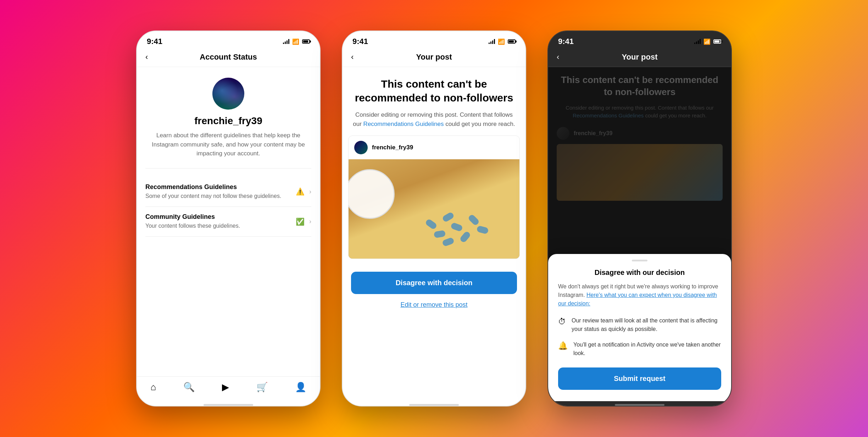 This screenshot has height=437, width=868. What do you see at coordinates (646, 325) in the screenshot?
I see `sheet-item-text-1: Our review team will look at all the con…` at bounding box center [646, 325].